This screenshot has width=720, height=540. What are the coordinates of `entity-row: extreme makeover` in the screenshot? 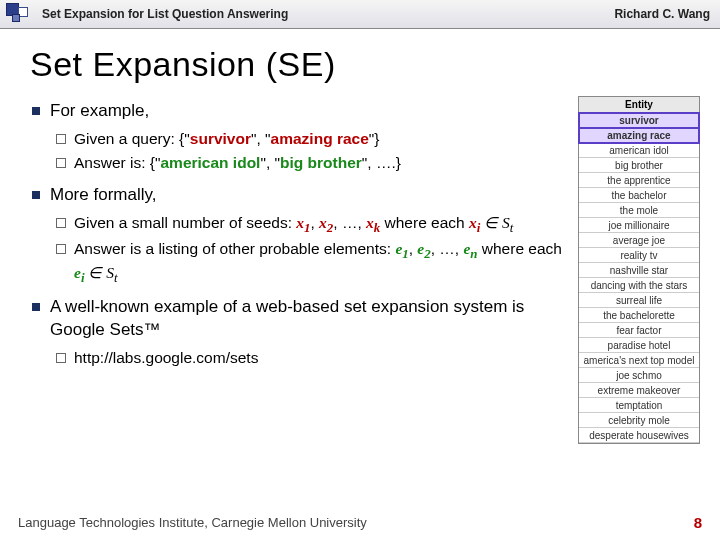 It's located at (639, 390).